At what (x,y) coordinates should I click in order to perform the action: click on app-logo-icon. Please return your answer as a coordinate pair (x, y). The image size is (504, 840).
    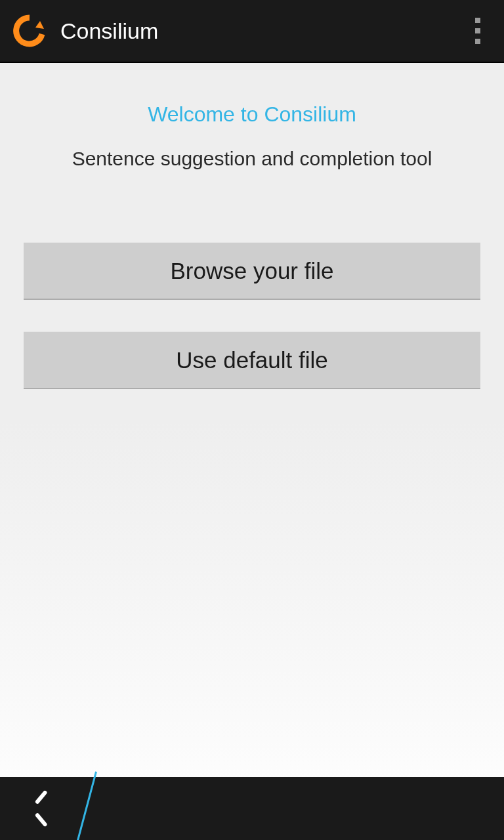
    Looking at the image, I should click on (30, 31).